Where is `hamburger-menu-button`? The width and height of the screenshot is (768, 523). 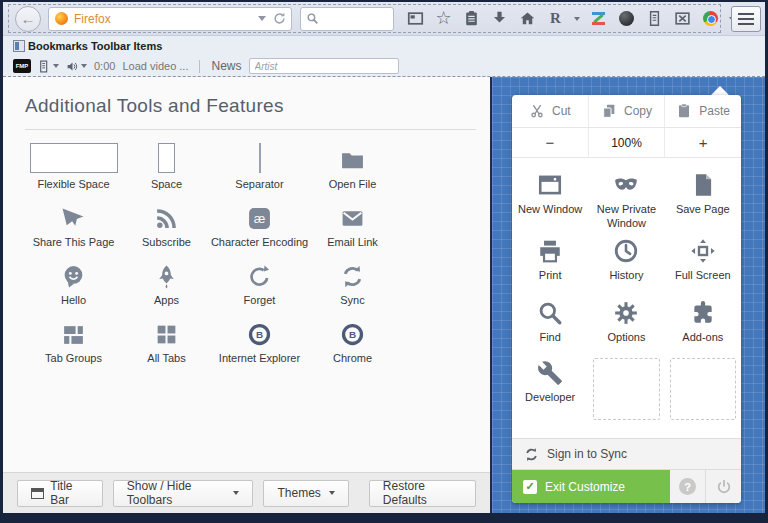 hamburger-menu-button is located at coordinates (746, 19).